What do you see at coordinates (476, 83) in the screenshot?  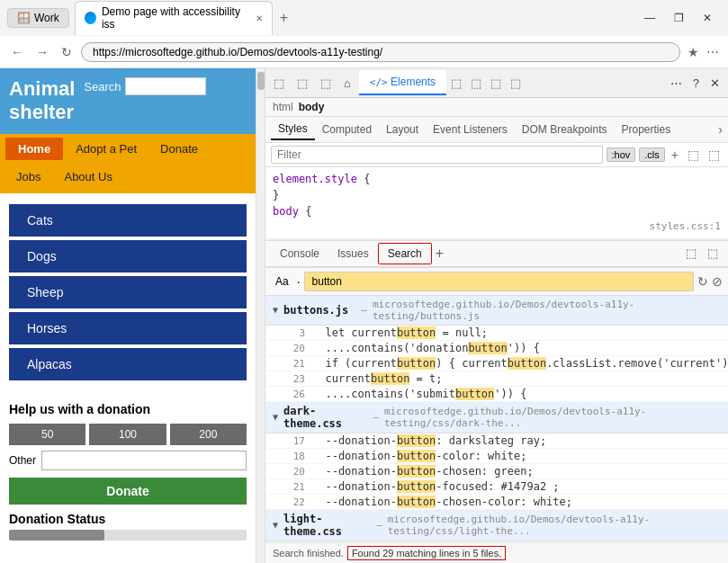 I see `tool-sources: ⬚` at bounding box center [476, 83].